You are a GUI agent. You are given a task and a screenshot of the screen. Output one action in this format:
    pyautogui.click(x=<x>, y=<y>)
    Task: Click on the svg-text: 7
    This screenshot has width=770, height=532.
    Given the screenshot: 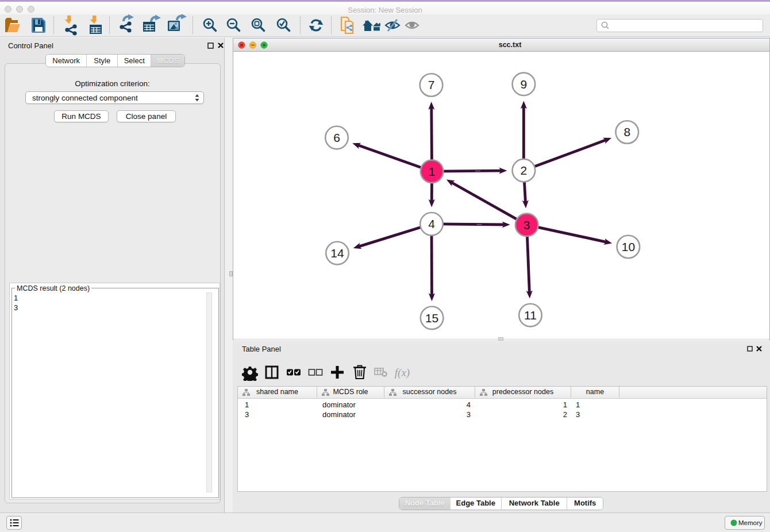 What is the action you would take?
    pyautogui.click(x=432, y=85)
    